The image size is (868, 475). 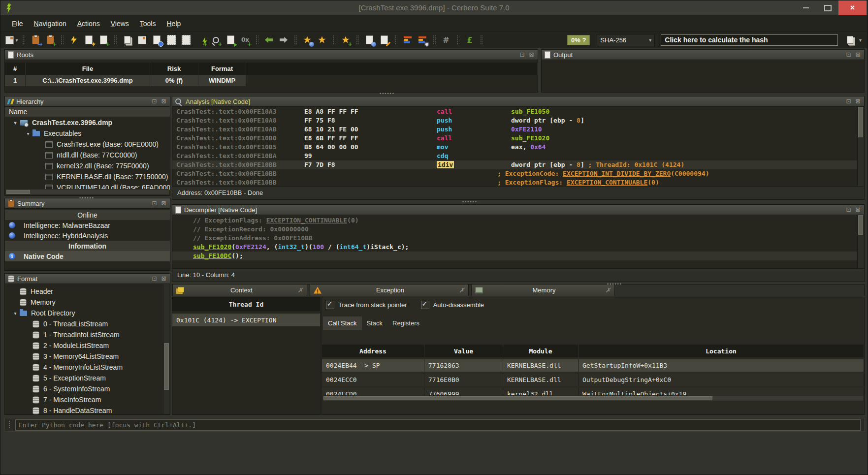 I want to click on thread-id-row: 0x101C (4124) -> EXCEPTION, so click(x=246, y=320).